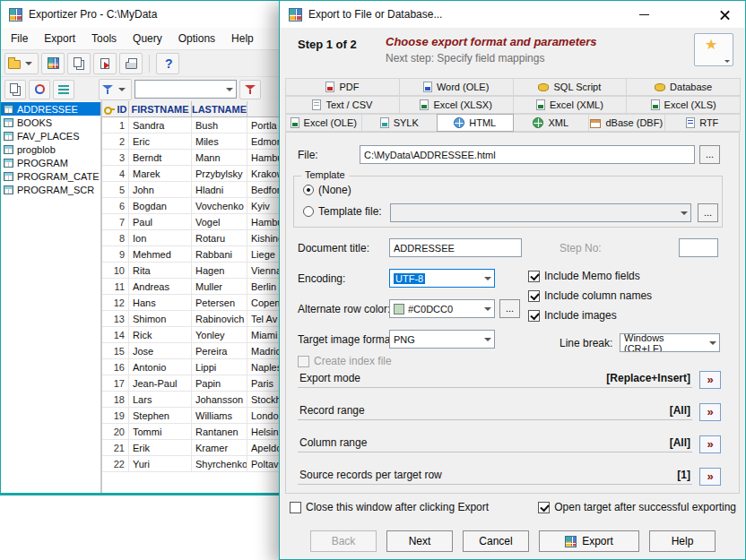 The width and height of the screenshot is (746, 560). What do you see at coordinates (577, 105) in the screenshot?
I see `tab-label: Excel (XML)` at bounding box center [577, 105].